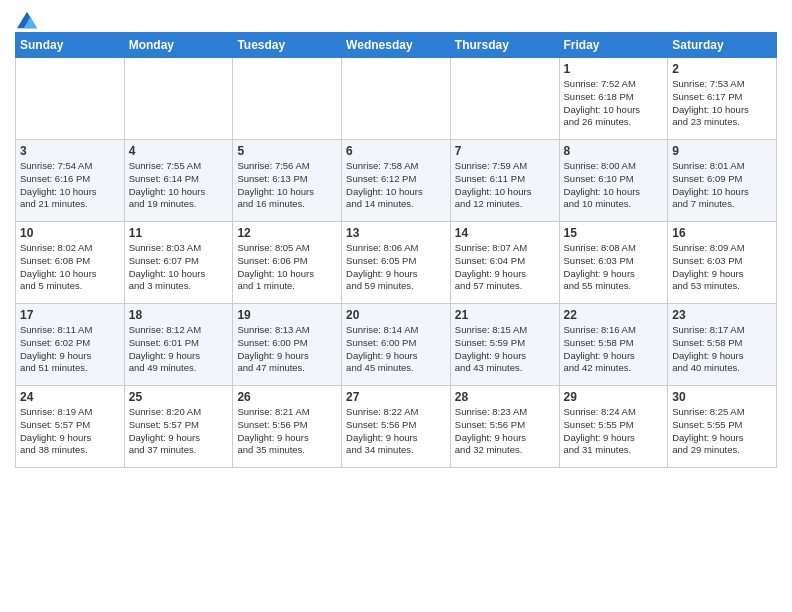  Describe the element at coordinates (614, 315) in the screenshot. I see `day-number: 22` at that location.